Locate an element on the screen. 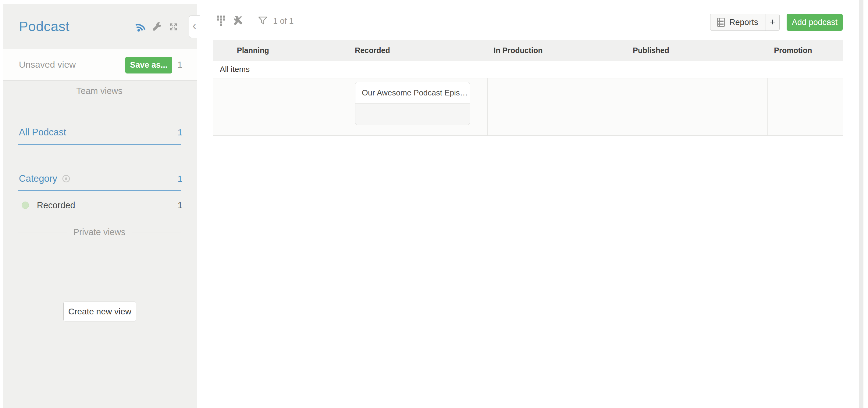 The width and height of the screenshot is (868, 408). all-podcast-count: 1 is located at coordinates (180, 133).